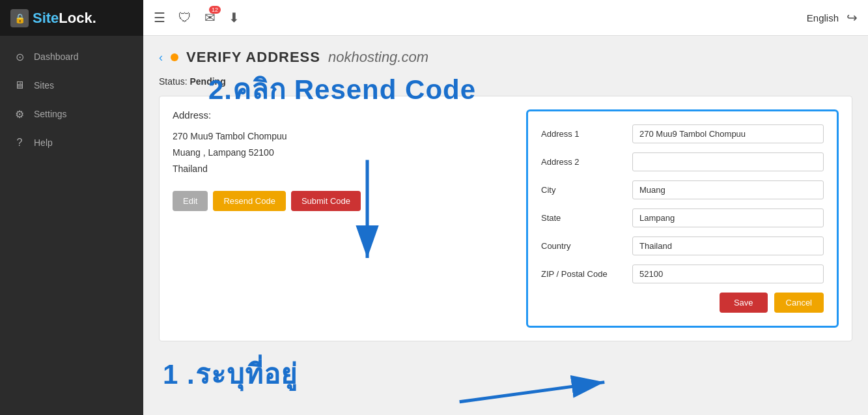 The image size is (868, 415). What do you see at coordinates (343, 115) in the screenshot?
I see `address-label: Address:` at bounding box center [343, 115].